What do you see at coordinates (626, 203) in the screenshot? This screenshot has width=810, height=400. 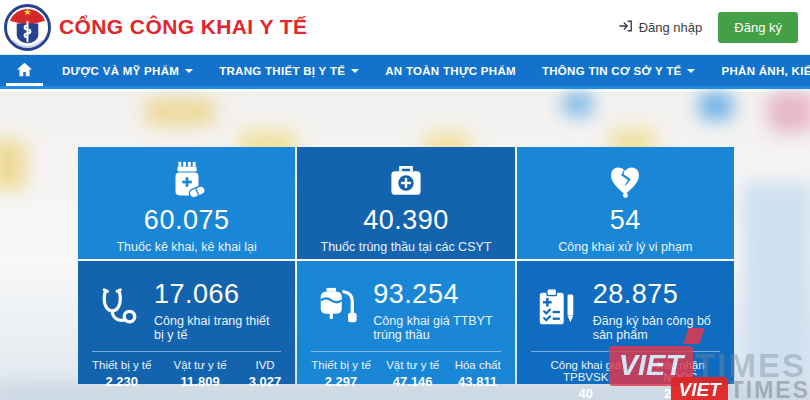 I see `stat-card-violations: 54 Công khai xử lý vi phạm` at bounding box center [626, 203].